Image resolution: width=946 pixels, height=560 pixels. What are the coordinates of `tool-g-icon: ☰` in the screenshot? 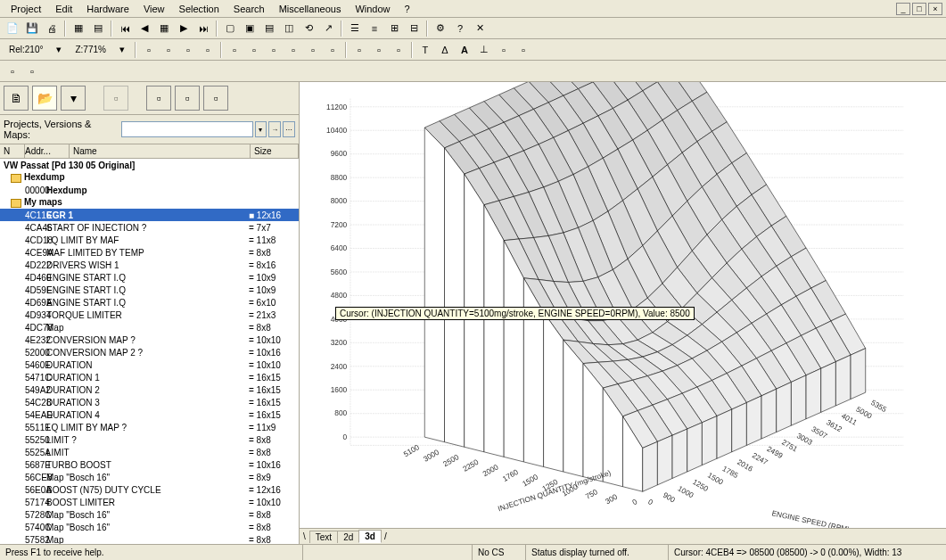 It's located at (355, 29).